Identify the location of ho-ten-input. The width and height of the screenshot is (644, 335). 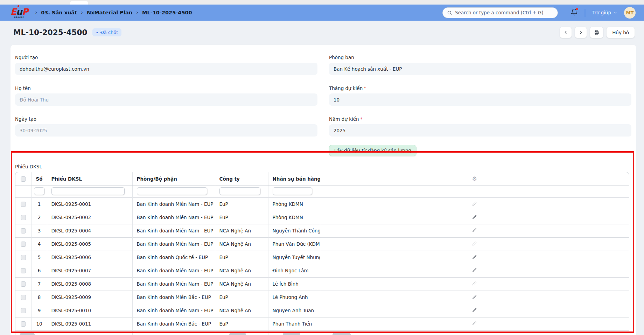
(166, 99).